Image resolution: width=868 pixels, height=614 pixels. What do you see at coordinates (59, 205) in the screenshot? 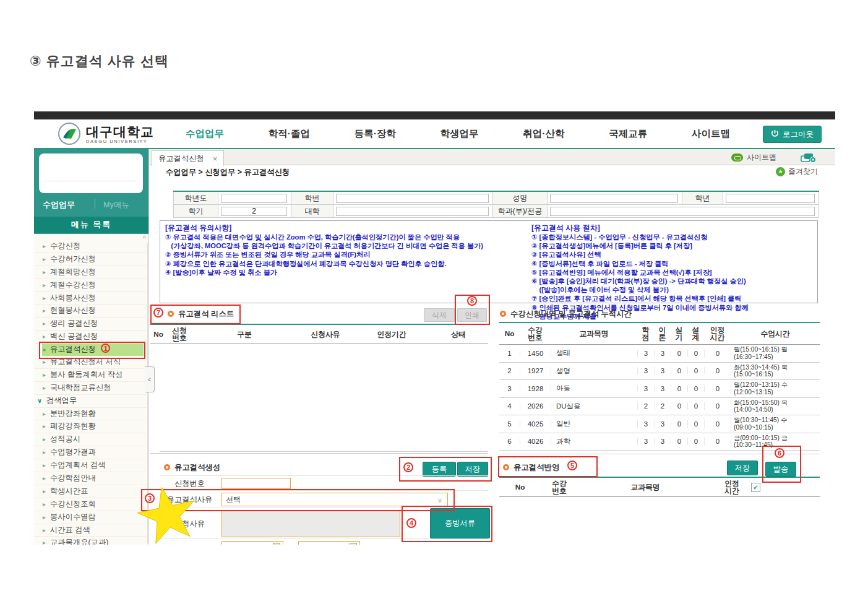
I see `sidebar-tab-classwork: 수업업무` at bounding box center [59, 205].